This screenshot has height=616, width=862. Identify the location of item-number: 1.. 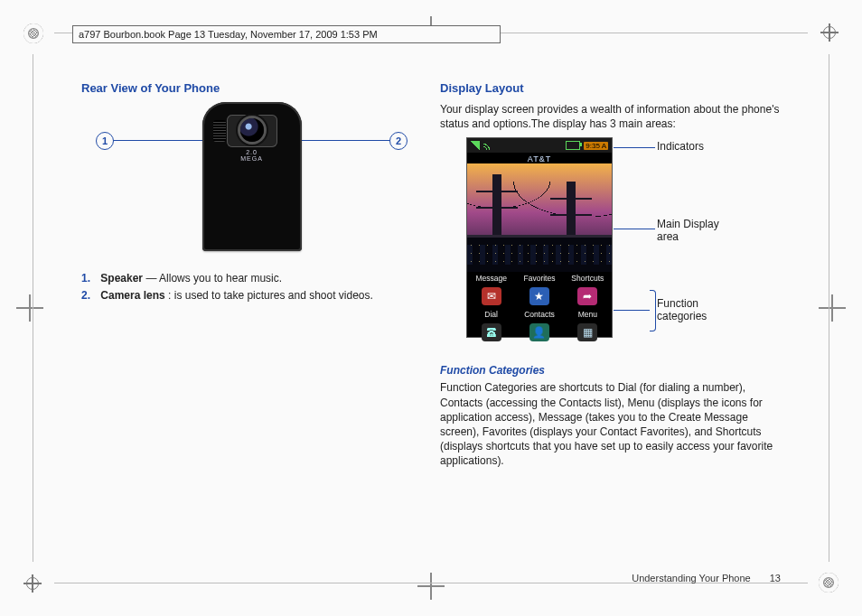
(89, 278).